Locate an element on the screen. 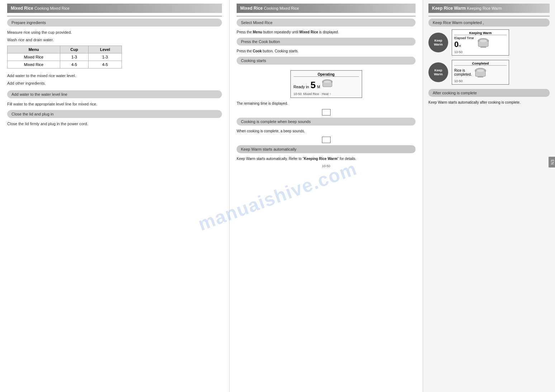 The height and width of the screenshot is (392, 555). table-cell-cup-2: 4-5 is located at coordinates (75, 65).